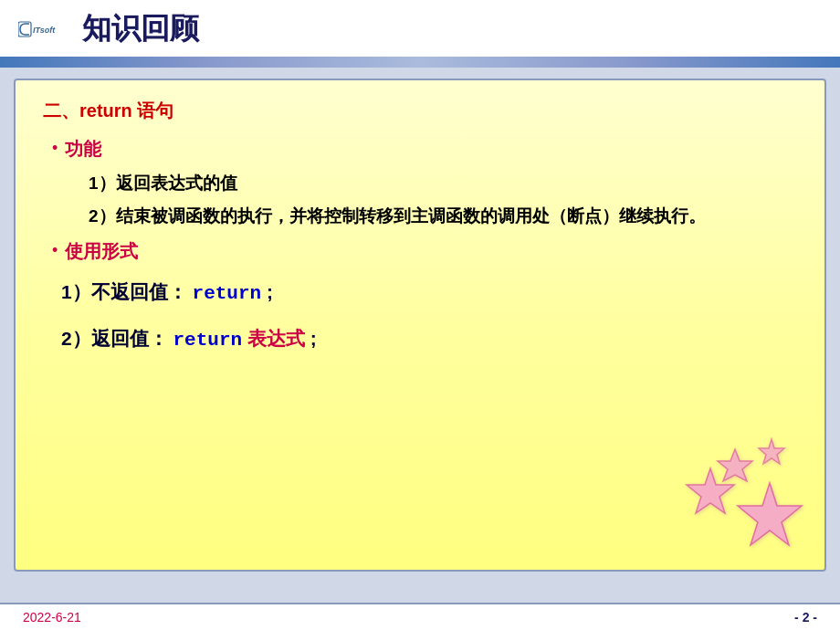 The width and height of the screenshot is (840, 630). Describe the element at coordinates (44, 30) in the screenshot. I see `svg-text: ITsoft` at that location.